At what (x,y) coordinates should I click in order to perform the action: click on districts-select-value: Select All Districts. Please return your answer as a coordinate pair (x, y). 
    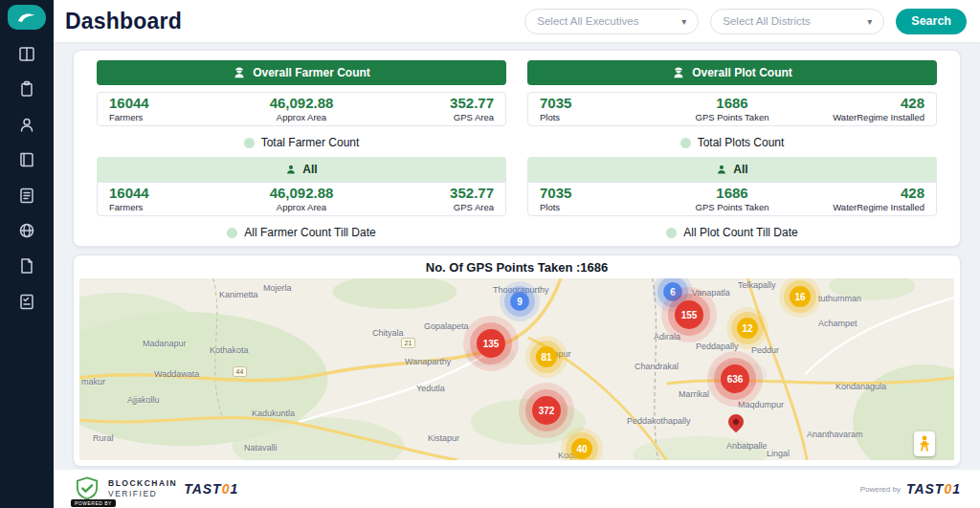
    Looking at the image, I should click on (766, 21).